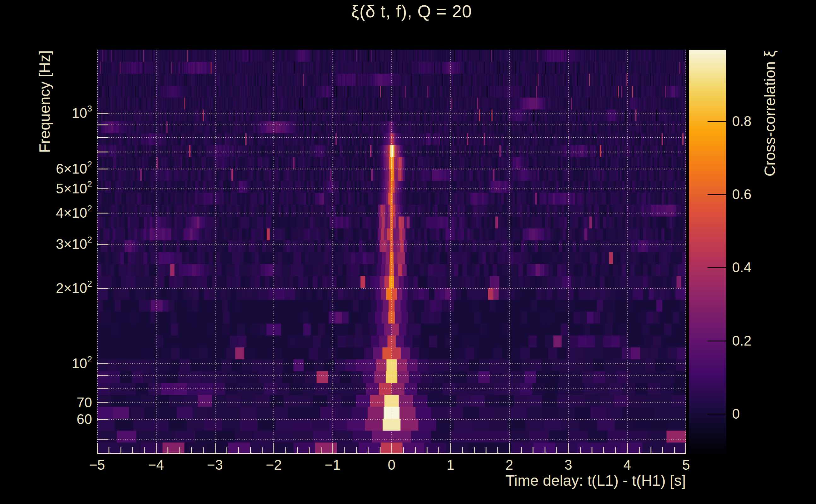 The width and height of the screenshot is (816, 504). I want to click on y-tick-label: 6×102, so click(46, 169).